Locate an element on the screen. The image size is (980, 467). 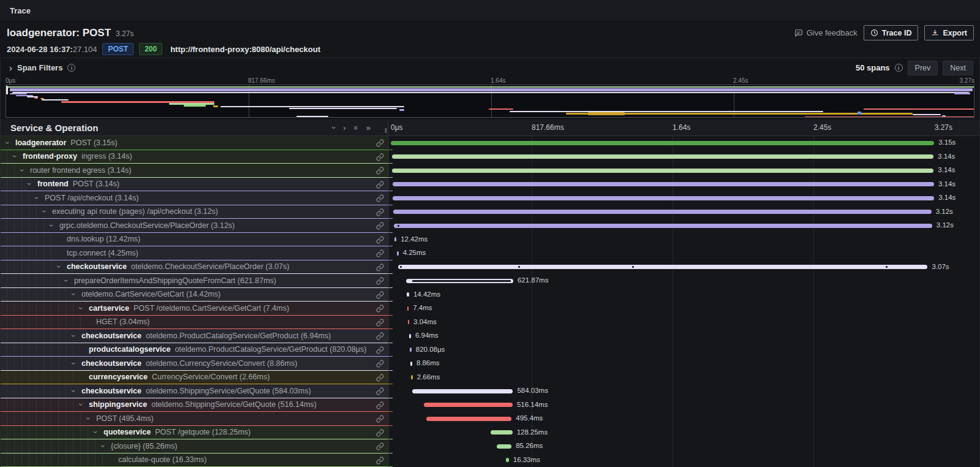
span-bar-cell: 128.25ms is located at coordinates (684, 433).